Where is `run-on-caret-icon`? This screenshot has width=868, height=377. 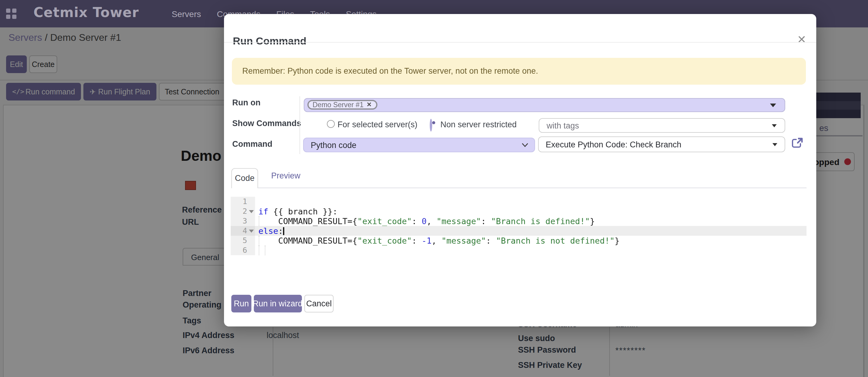
run-on-caret-icon is located at coordinates (773, 105).